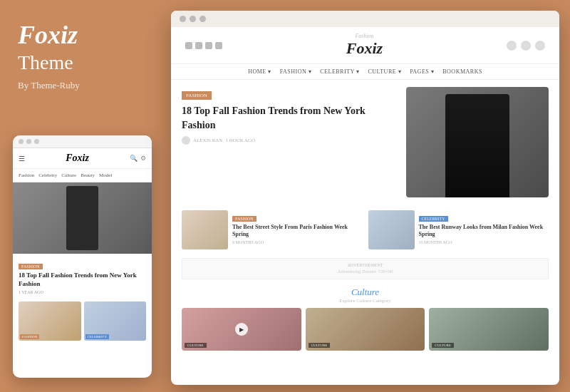  Describe the element at coordinates (459, 229) in the screenshot. I see `sub-article-2: CELEBRITY The Best Runway Looks from Mil…` at that location.